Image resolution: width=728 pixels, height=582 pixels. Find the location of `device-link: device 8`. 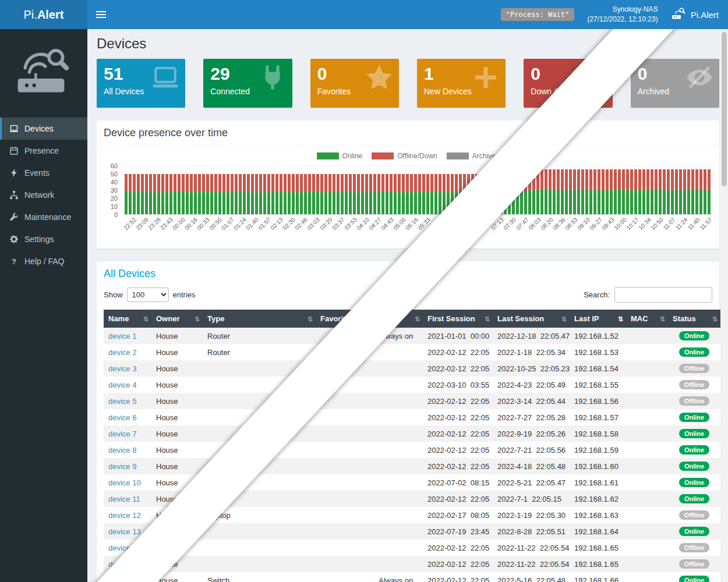

device-link: device 8 is located at coordinates (122, 450).